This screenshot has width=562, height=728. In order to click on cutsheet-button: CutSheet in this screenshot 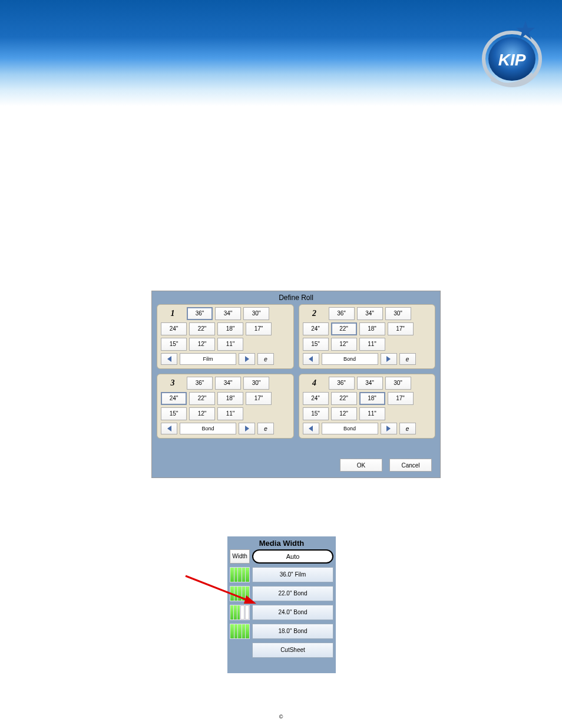, I will do `click(293, 650)`.